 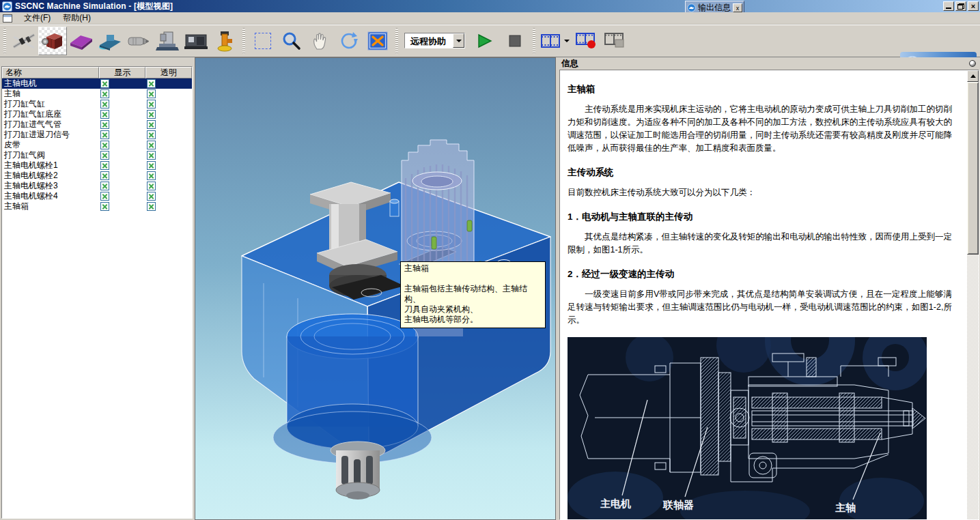 I want to click on tooltip-body: 主轴箱包括主轴传动结构、主轴结构、刀具自动夹紧机构、主轴电动机等部分。, so click(x=473, y=304).